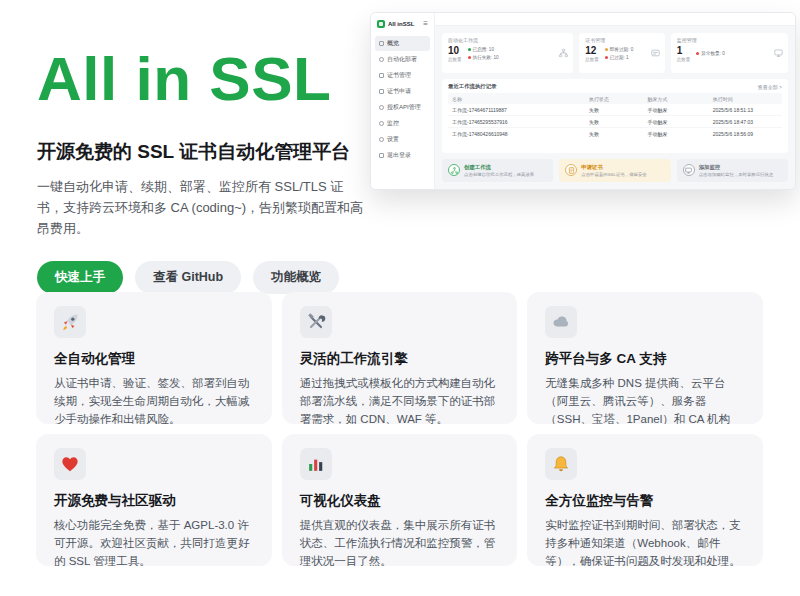 This screenshot has width=800, height=596. I want to click on logo-icon, so click(381, 24).